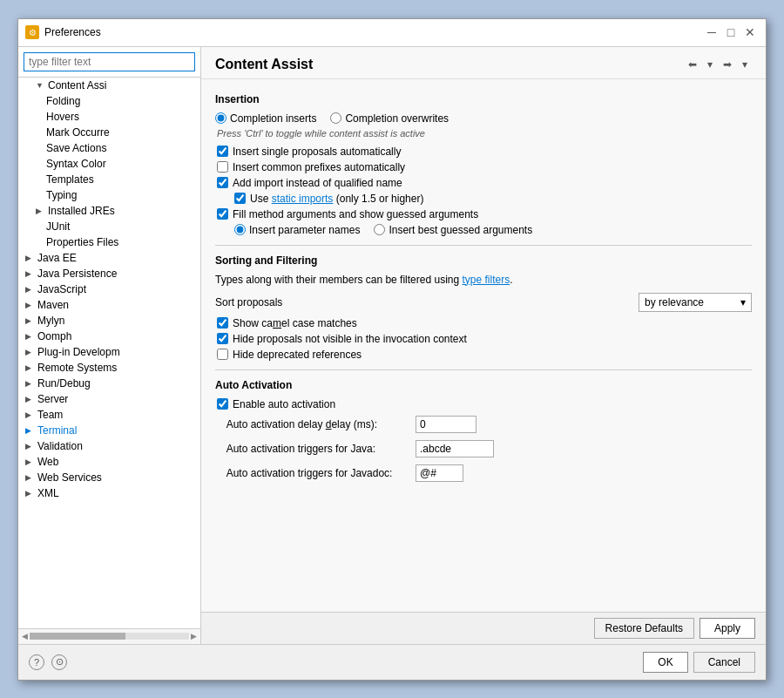  Describe the element at coordinates (61, 195) in the screenshot. I see `sidebar-item-label: Typing` at that location.